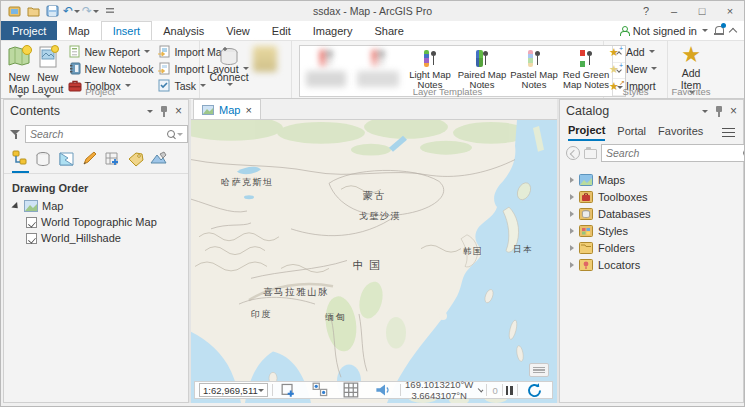 This screenshot has width=745, height=407. I want to click on search-options-icon, so click(180, 134).